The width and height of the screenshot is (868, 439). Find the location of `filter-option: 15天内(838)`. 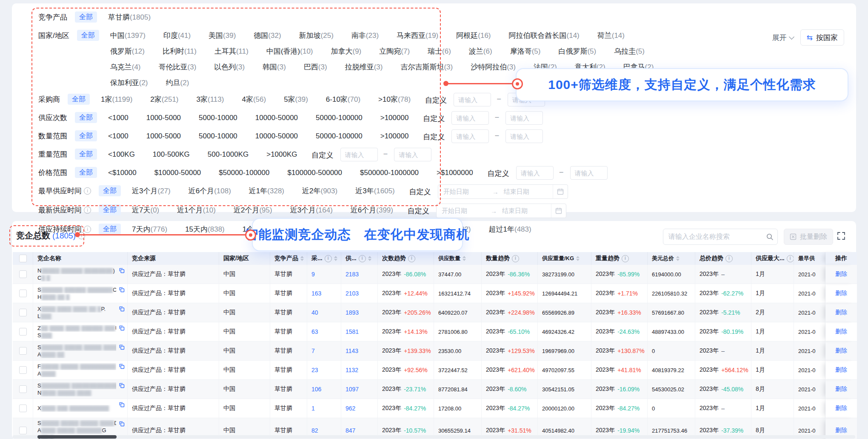

filter-option: 15天内(838) is located at coordinates (205, 229).